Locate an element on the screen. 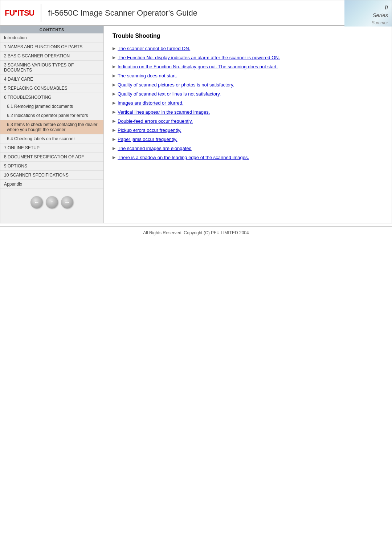 The width and height of the screenshot is (392, 555). series-label: Series is located at coordinates (380, 15).